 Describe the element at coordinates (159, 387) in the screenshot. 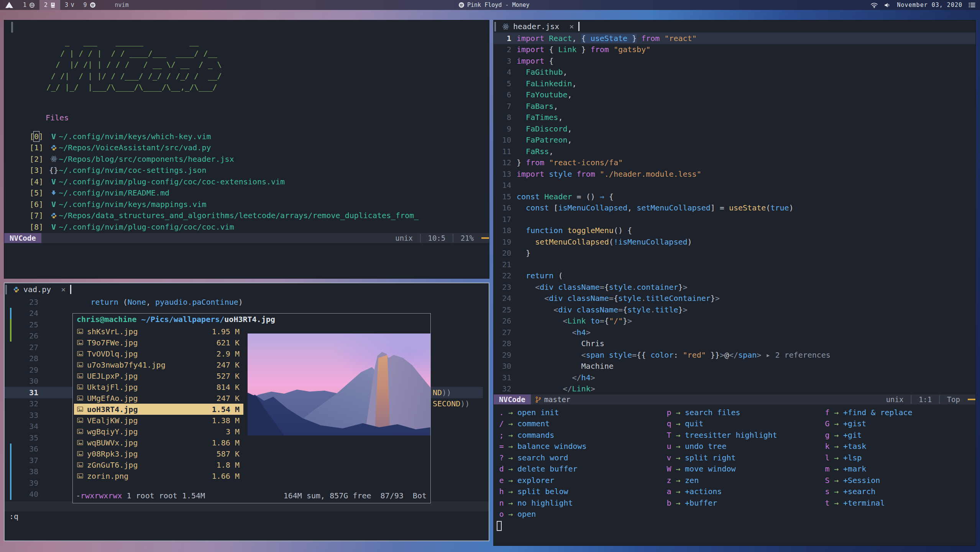

I see `popup-file-item: UktajFl.jpg814 K` at that location.